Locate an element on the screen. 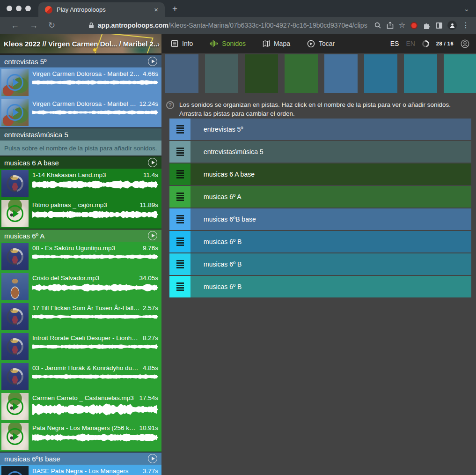 The height and width of the screenshot is (475, 476). clip-title: BASE Pata Negra - Los Managers is located at coordinates (86, 471).